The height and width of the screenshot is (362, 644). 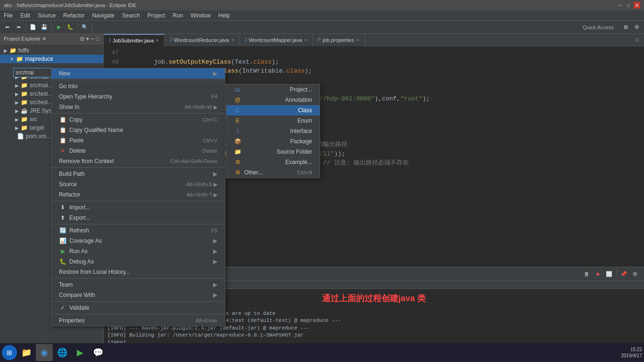 I want to click on pe-collapse: ⊟, so click(x=82, y=39).